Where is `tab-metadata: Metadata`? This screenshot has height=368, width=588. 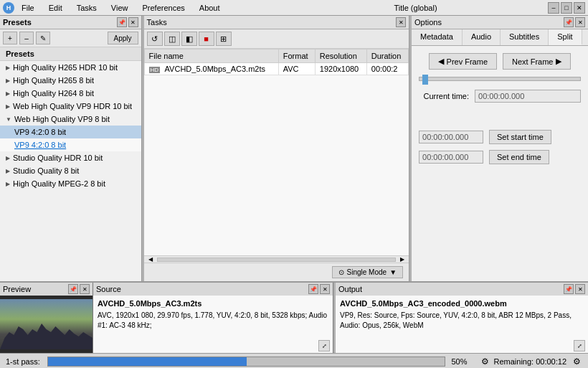
tab-metadata: Metadata is located at coordinates (437, 37).